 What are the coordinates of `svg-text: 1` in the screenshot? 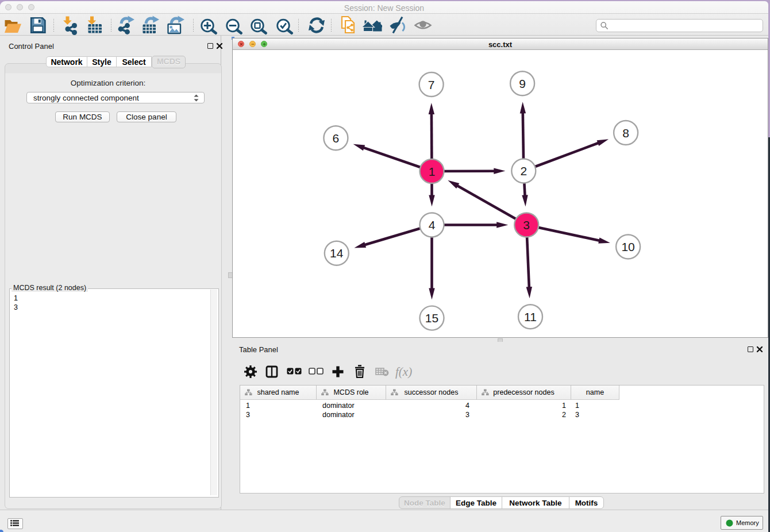 It's located at (432, 171).